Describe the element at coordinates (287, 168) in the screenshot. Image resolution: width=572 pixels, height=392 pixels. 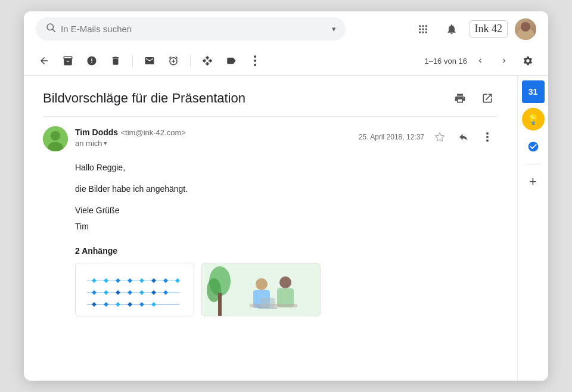
I see `body-greeting: Hallo Reggie,` at that location.